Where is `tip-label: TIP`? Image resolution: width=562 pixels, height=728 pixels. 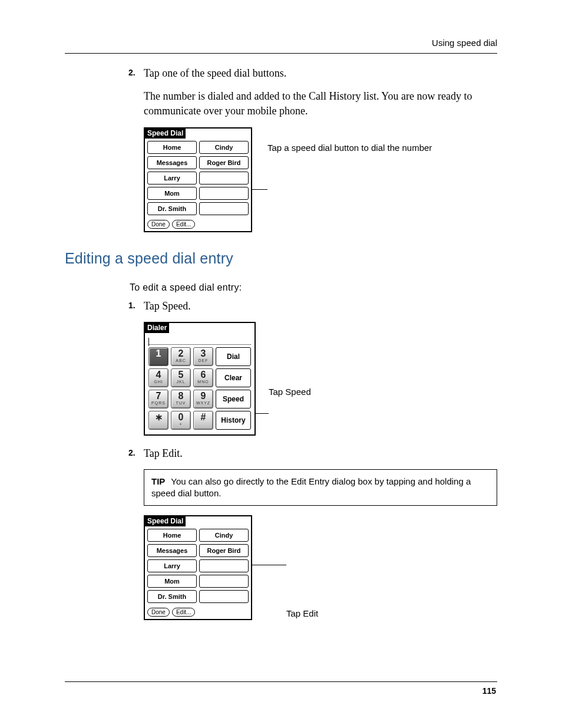
tip-label: TIP is located at coordinates (158, 481).